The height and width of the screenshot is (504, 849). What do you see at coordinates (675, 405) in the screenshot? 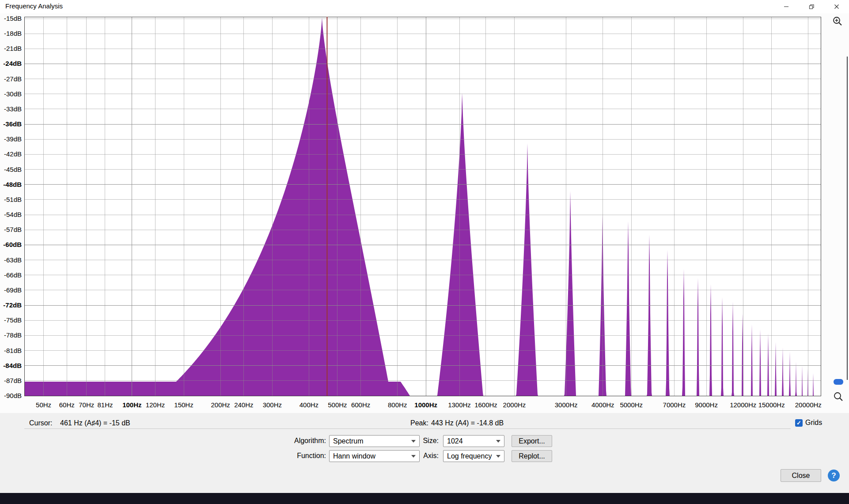
I see `x-tick-label: 7000Hz` at bounding box center [675, 405].